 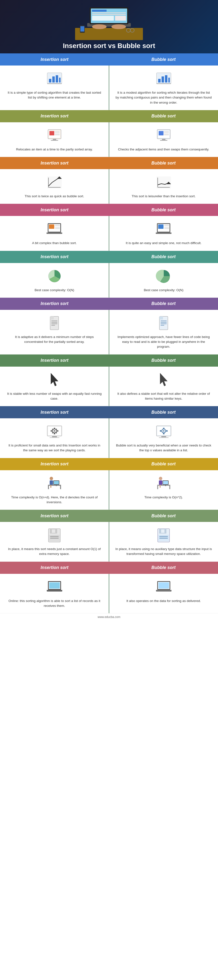 I want to click on left-text-7: It is proficient for small data sets and…, so click(x=54, y=448).